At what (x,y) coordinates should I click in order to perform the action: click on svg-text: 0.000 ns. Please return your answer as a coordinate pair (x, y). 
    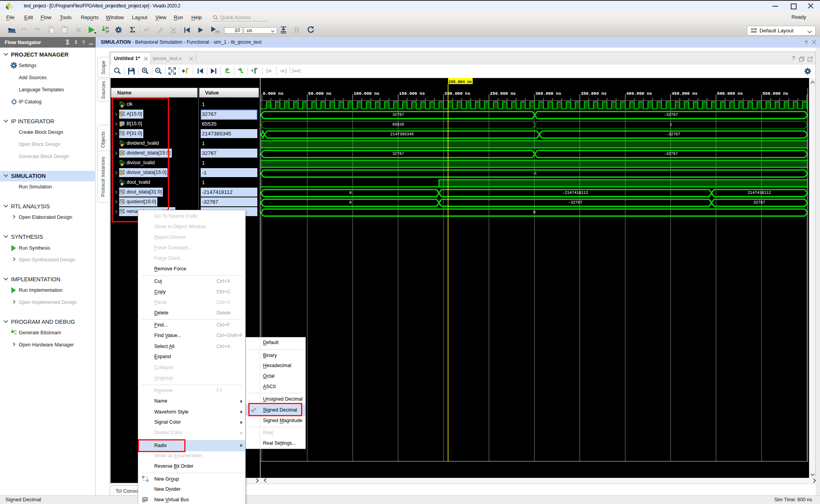
    Looking at the image, I should click on (273, 94).